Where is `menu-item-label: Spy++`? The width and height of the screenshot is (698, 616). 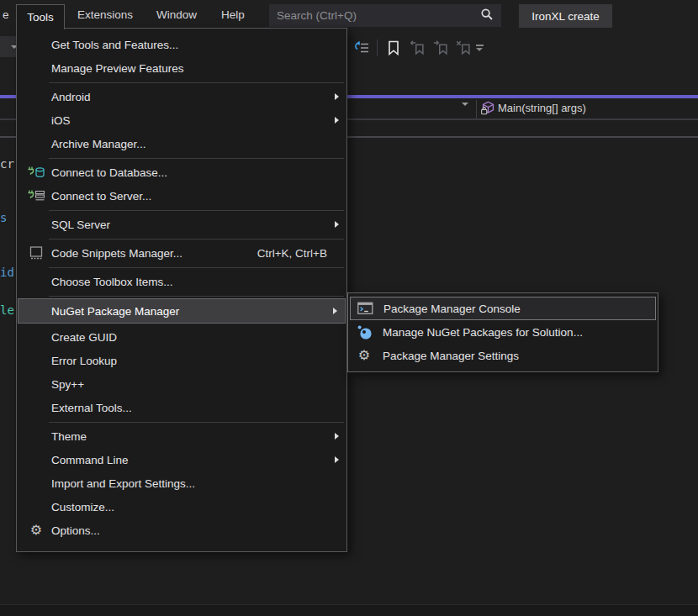
menu-item-label: Spy++ is located at coordinates (67, 385).